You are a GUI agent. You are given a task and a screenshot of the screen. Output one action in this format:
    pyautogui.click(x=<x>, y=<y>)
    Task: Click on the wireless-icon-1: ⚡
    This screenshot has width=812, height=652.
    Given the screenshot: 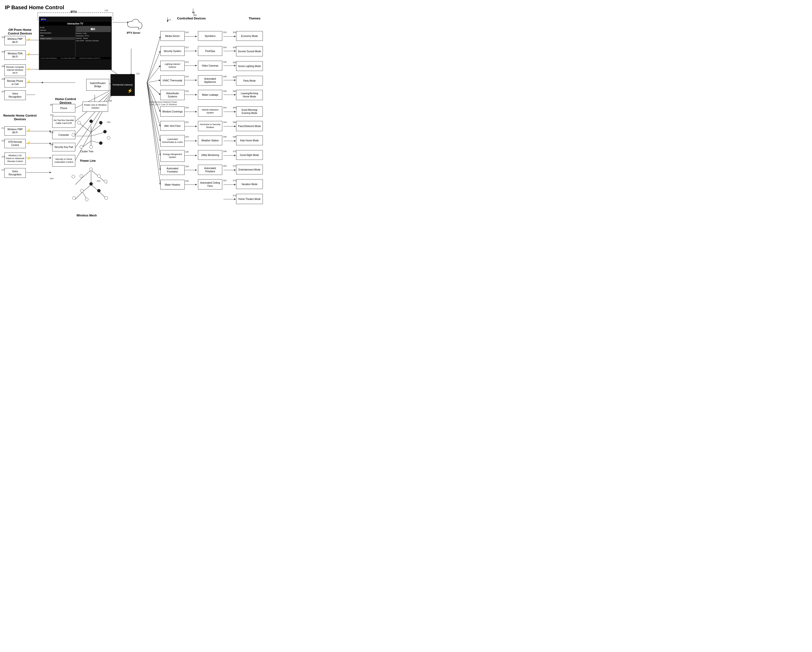 What is the action you would take?
    pyautogui.click(x=29, y=40)
    